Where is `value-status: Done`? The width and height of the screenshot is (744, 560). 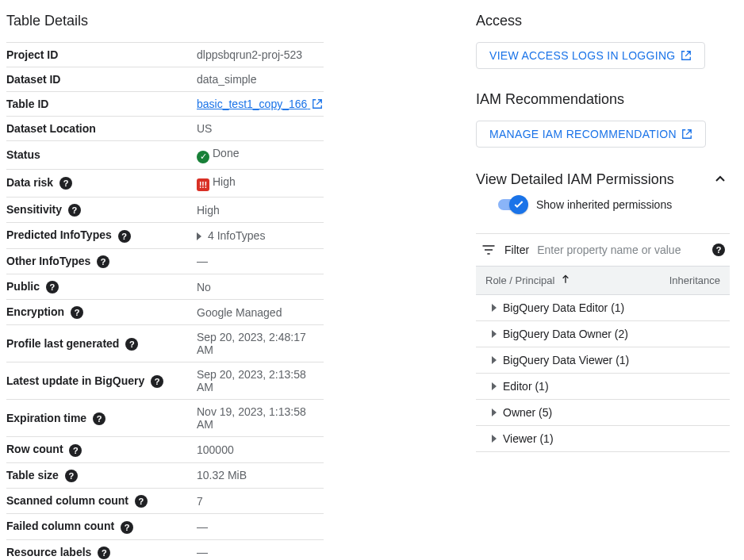 value-status: Done is located at coordinates (225, 153).